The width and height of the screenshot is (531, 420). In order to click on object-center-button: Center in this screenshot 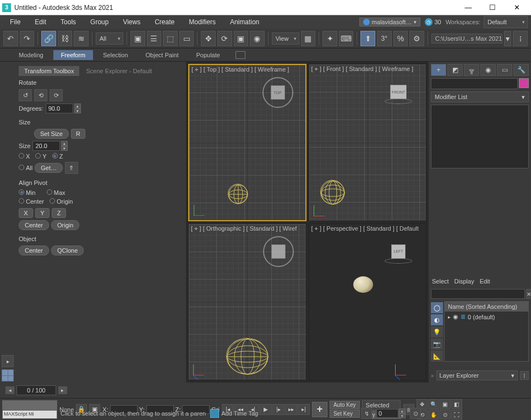, I will do `click(34, 250)`.